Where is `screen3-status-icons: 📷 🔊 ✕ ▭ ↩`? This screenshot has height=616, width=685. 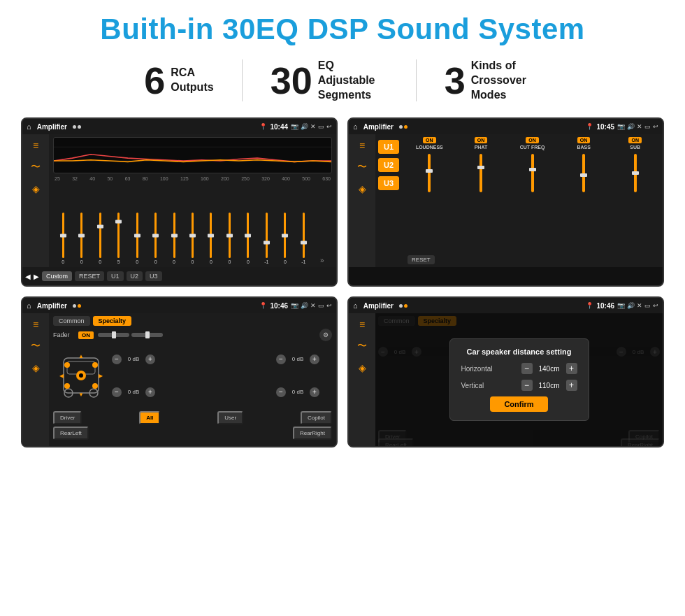 screen3-status-icons: 📷 🔊 ✕ ▭ ↩ is located at coordinates (312, 306).